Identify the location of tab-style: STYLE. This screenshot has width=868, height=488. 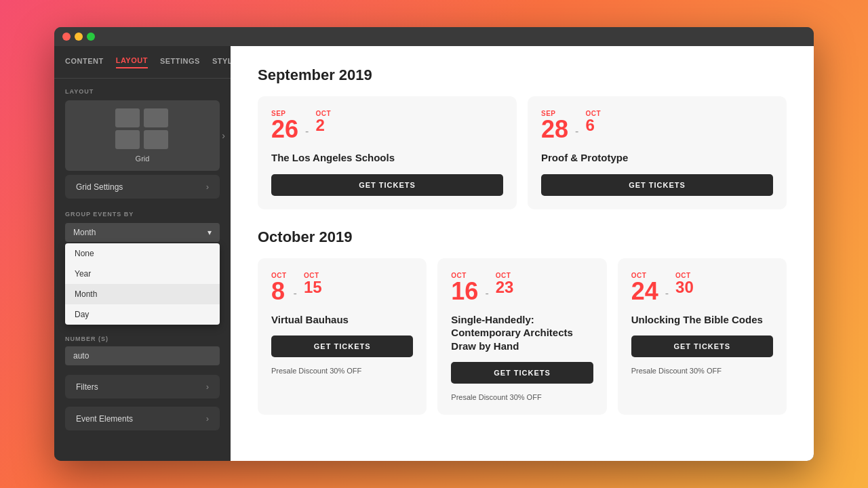
(221, 62).